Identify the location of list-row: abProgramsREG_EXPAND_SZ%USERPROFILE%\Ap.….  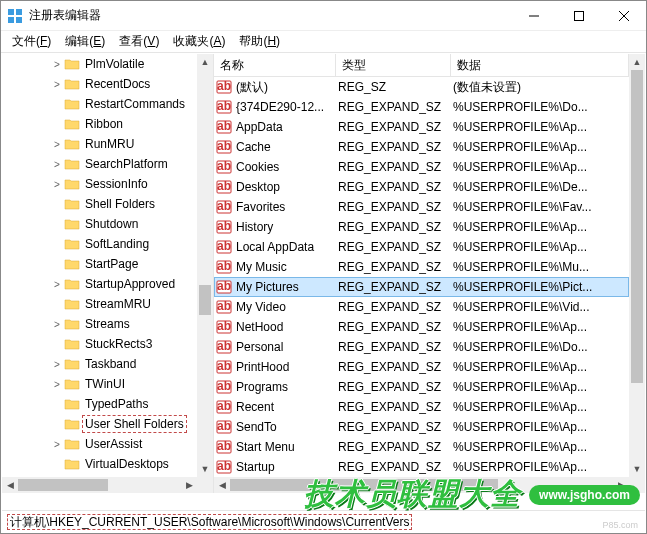
(422, 387).